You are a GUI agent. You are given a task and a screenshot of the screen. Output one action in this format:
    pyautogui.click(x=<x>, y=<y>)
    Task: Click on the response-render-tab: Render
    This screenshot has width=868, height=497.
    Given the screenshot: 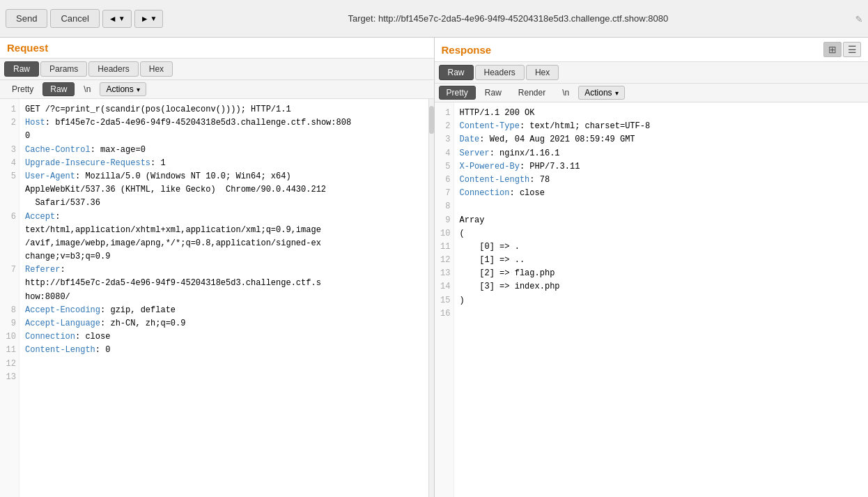 What is the action you would take?
    pyautogui.click(x=532, y=93)
    